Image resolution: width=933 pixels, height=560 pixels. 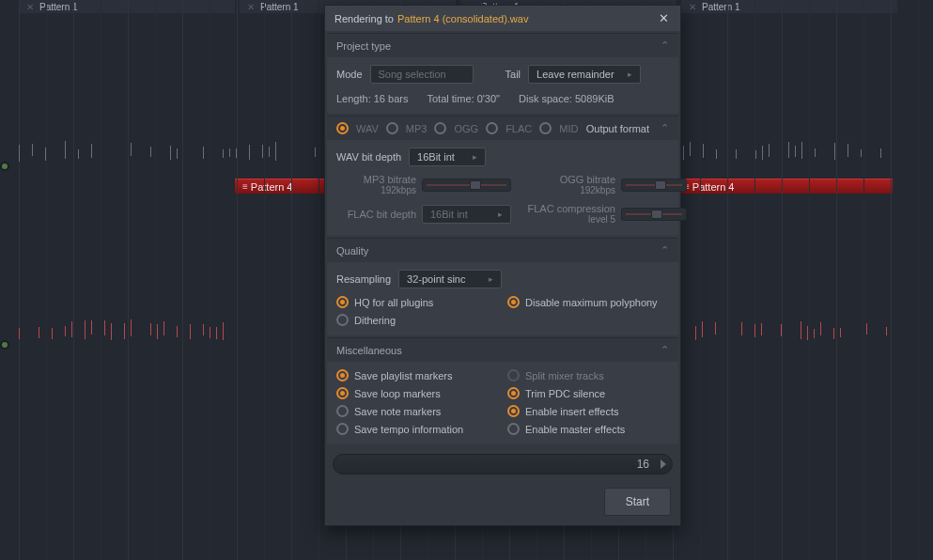 What do you see at coordinates (565, 376) in the screenshot?
I see `misc-label: Split mixer tracks` at bounding box center [565, 376].